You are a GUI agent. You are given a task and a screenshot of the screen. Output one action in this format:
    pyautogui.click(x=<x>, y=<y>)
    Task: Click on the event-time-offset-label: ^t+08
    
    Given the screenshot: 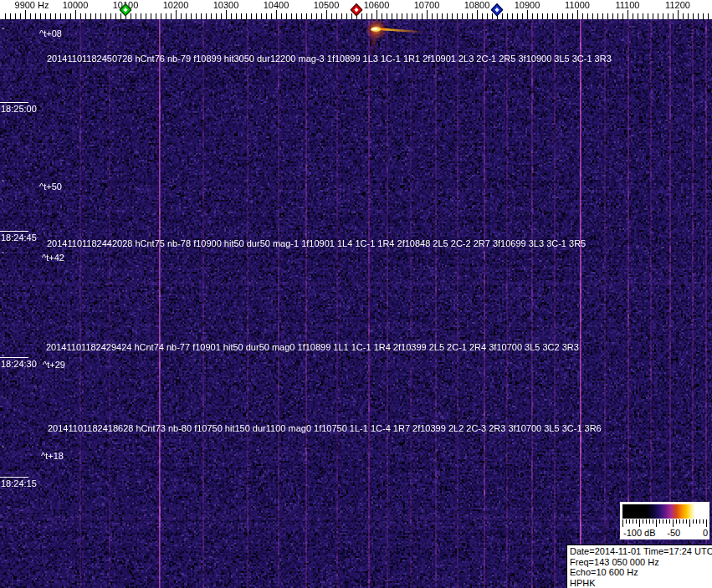 What is the action you would take?
    pyautogui.click(x=50, y=33)
    